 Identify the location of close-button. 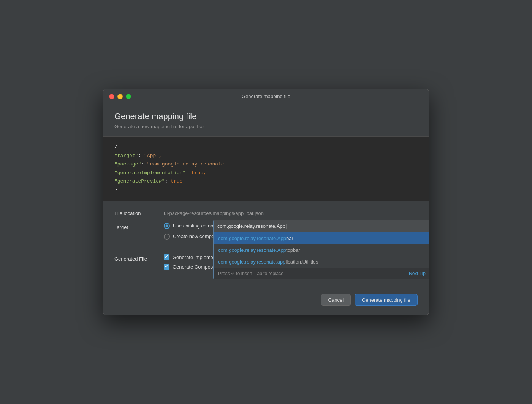
(112, 97).